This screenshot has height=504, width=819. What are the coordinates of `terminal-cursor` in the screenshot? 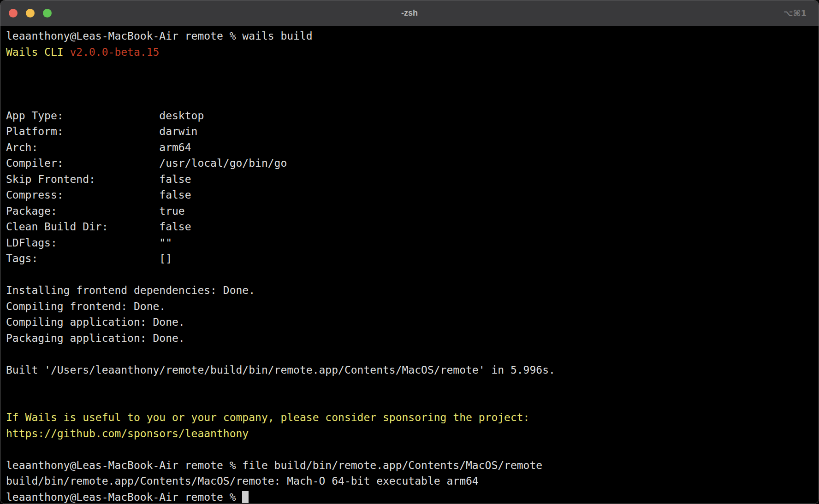 It's located at (245, 497).